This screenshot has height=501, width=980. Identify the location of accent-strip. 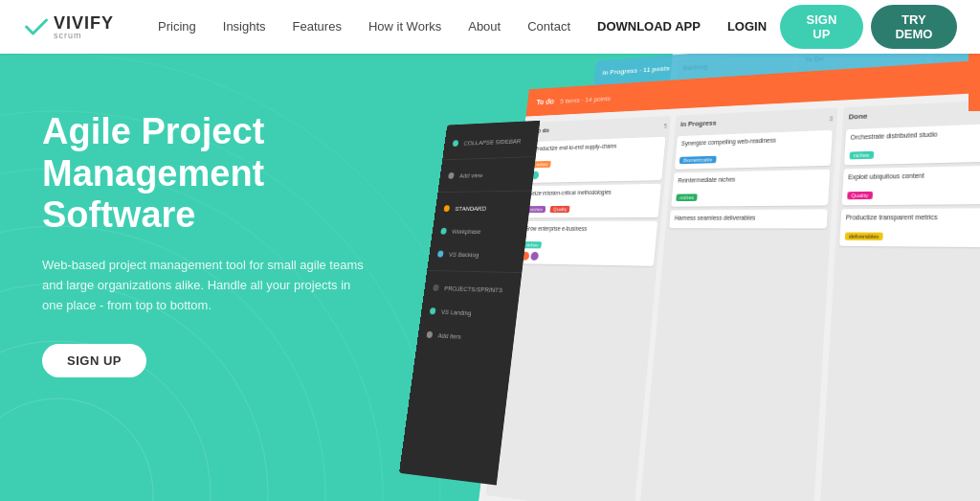
(974, 82).